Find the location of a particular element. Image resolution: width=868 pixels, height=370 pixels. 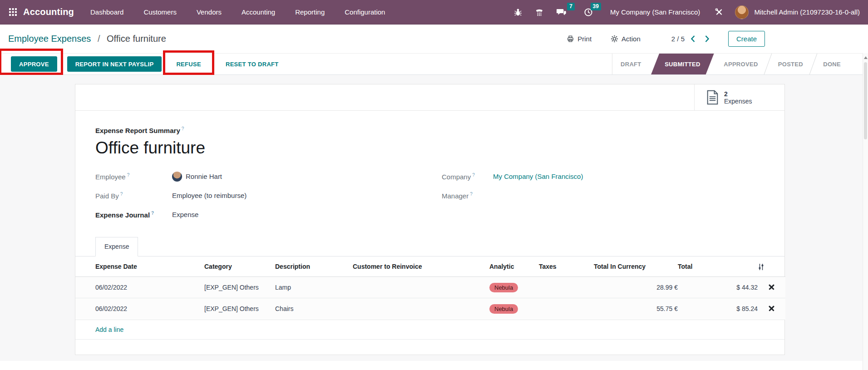

print-button: Print is located at coordinates (579, 39).